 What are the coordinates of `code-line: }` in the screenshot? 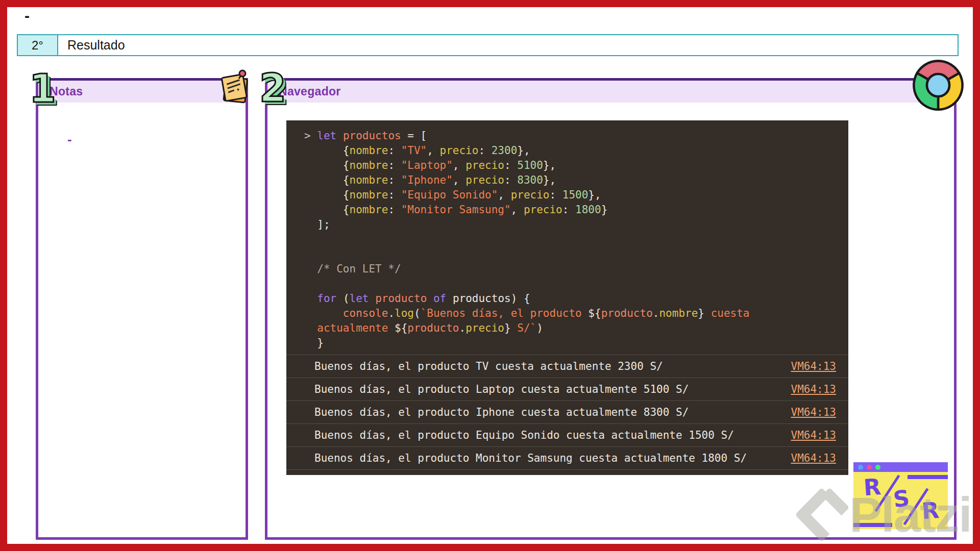 It's located at (572, 343).